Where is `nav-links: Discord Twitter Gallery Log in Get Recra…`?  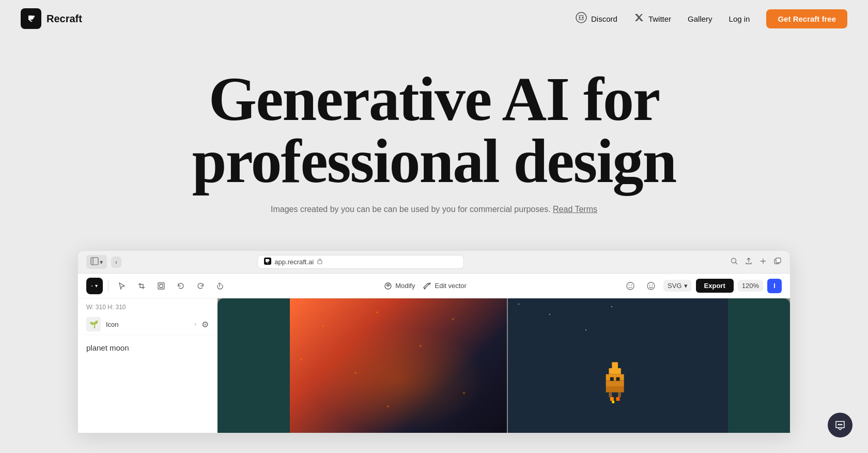 nav-links: Discord Twitter Gallery Log in Get Recra… is located at coordinates (711, 19).